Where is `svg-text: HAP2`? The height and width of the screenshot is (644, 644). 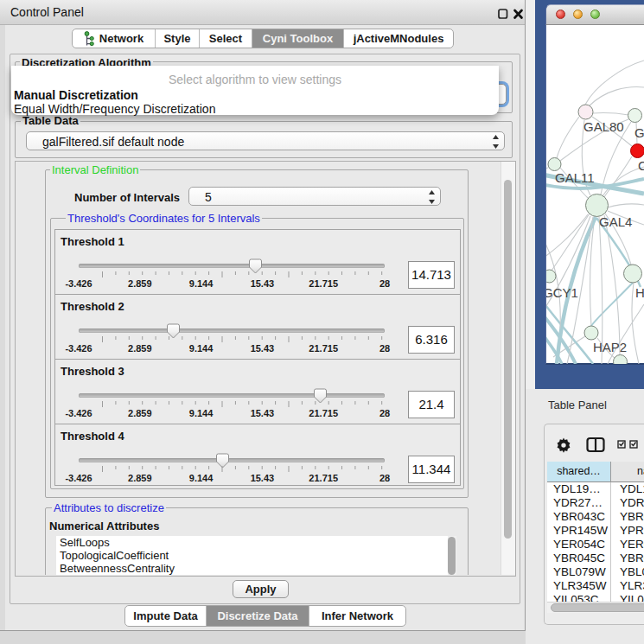 svg-text: HAP2 is located at coordinates (610, 348).